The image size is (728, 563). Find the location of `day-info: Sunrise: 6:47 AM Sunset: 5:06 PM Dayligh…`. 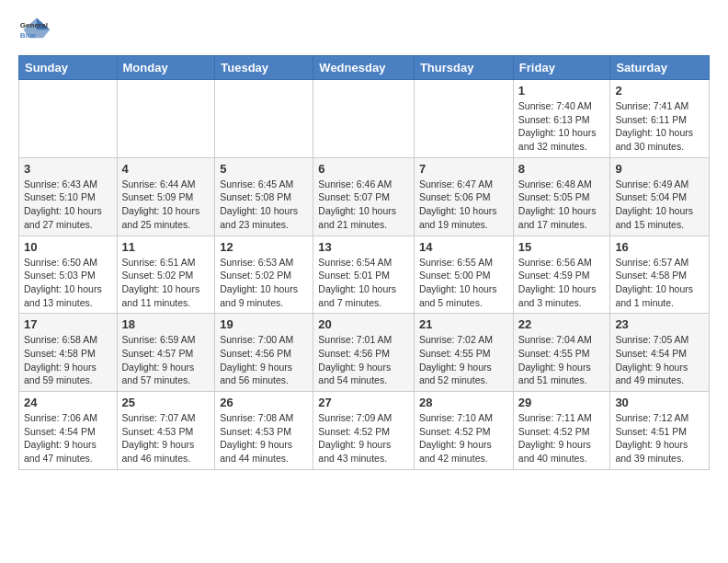

day-info: Sunrise: 6:47 AM Sunset: 5:06 PM Dayligh… is located at coordinates (463, 204).